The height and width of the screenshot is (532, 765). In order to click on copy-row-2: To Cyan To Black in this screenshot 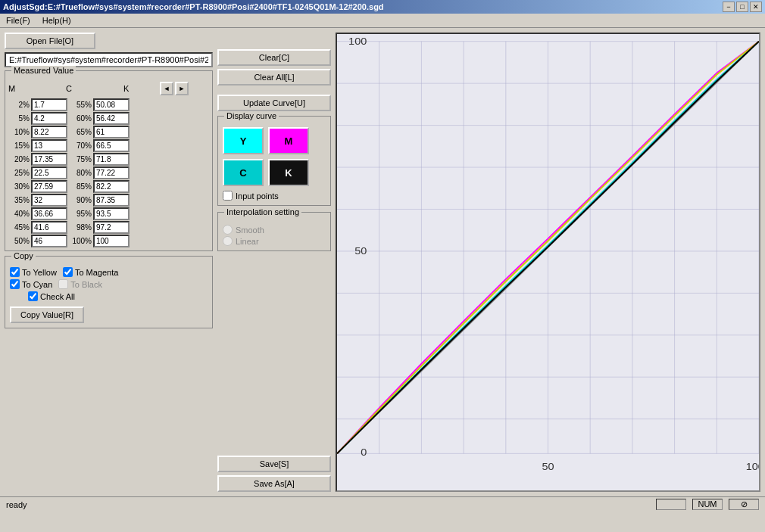, I will do `click(109, 285)`.